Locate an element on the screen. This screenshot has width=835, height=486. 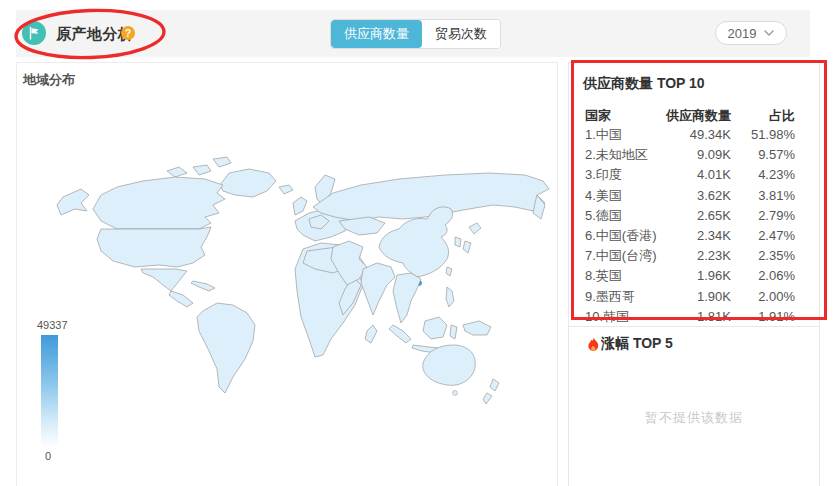
table-row: 3.印度 4.01K 4.23% is located at coordinates (694, 175).